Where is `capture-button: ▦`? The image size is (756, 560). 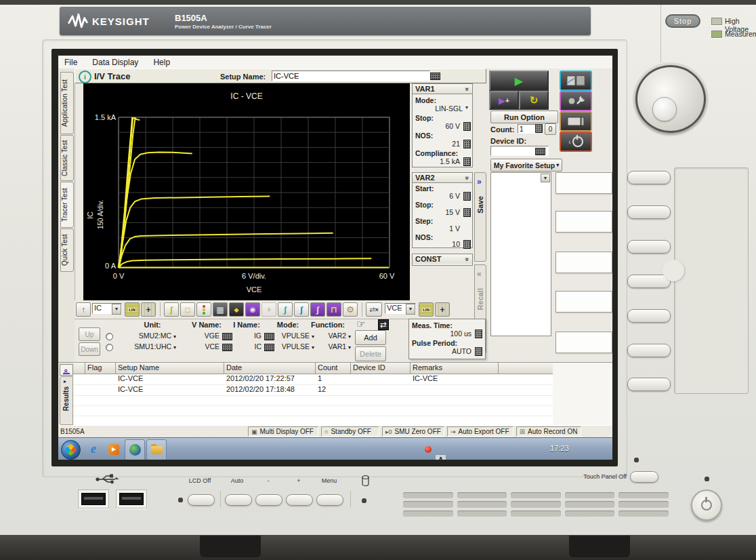 capture-button: ▦ is located at coordinates (220, 309).